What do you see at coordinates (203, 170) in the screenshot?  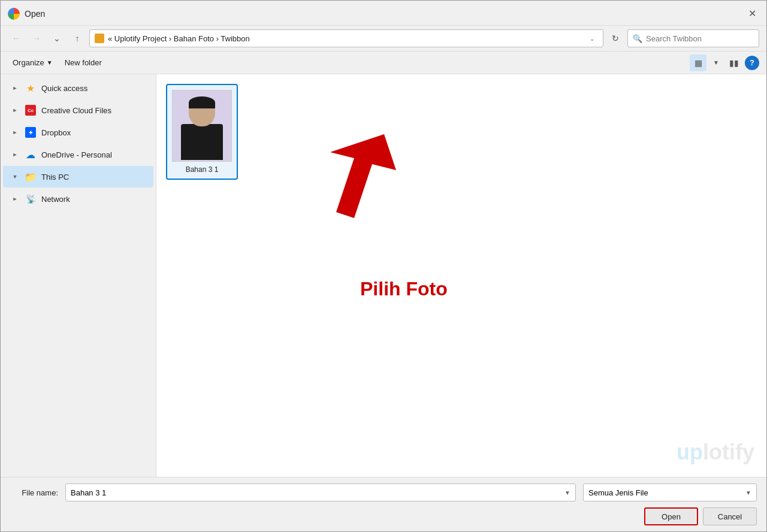 I see `file-name: Bahan 3 1` at bounding box center [203, 170].